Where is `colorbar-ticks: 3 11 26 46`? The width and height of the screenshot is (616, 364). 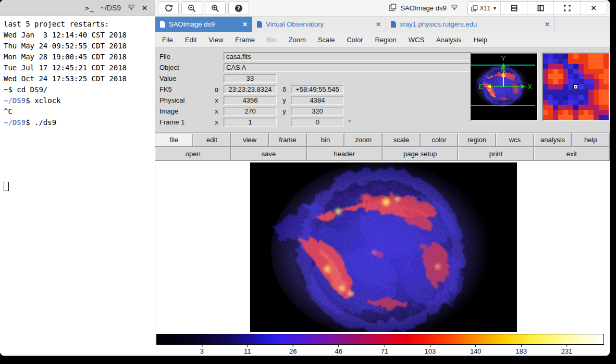
colorbar-ticks: 3 11 26 46 is located at coordinates (379, 350).